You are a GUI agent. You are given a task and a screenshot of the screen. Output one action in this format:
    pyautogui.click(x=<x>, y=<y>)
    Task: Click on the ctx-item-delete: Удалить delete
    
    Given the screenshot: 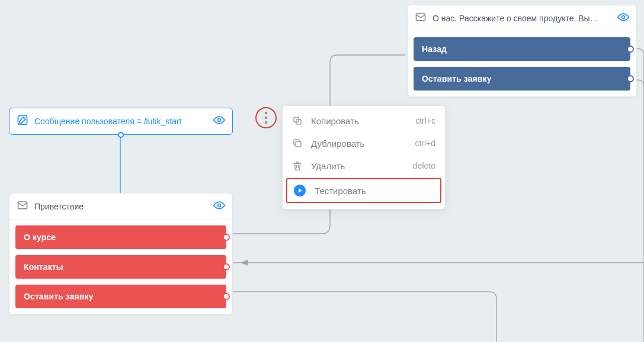 What is the action you would take?
    pyautogui.click(x=364, y=166)
    